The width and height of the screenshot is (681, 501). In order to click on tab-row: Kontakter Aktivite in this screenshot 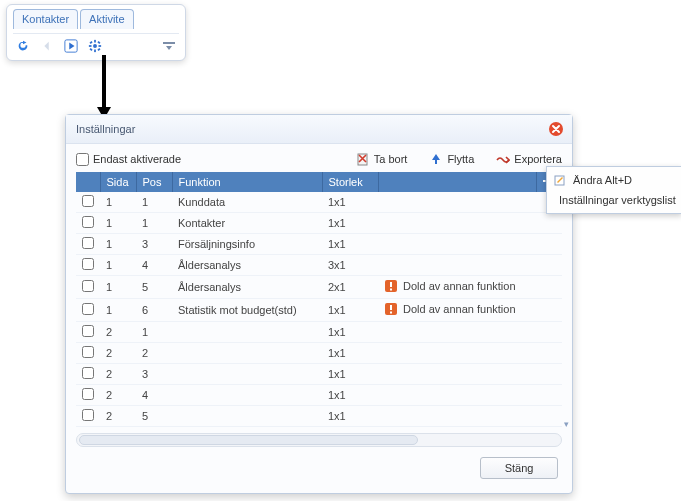, I will do `click(96, 19)`.